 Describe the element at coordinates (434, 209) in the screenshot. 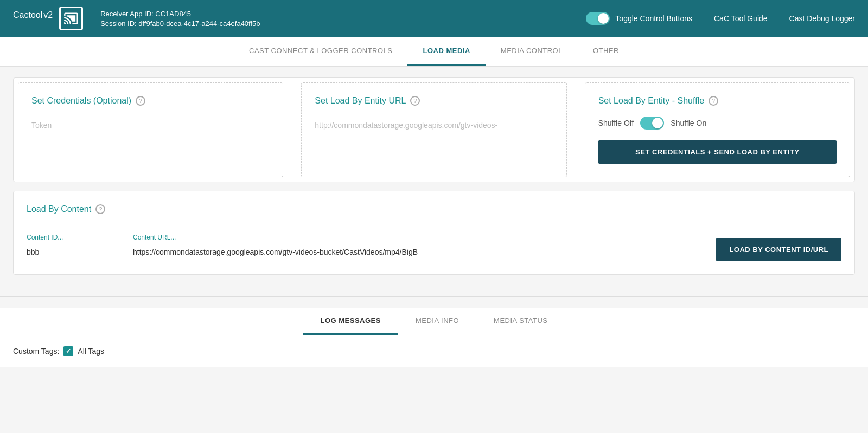

I see `load-content-title: Load By Content ?` at that location.